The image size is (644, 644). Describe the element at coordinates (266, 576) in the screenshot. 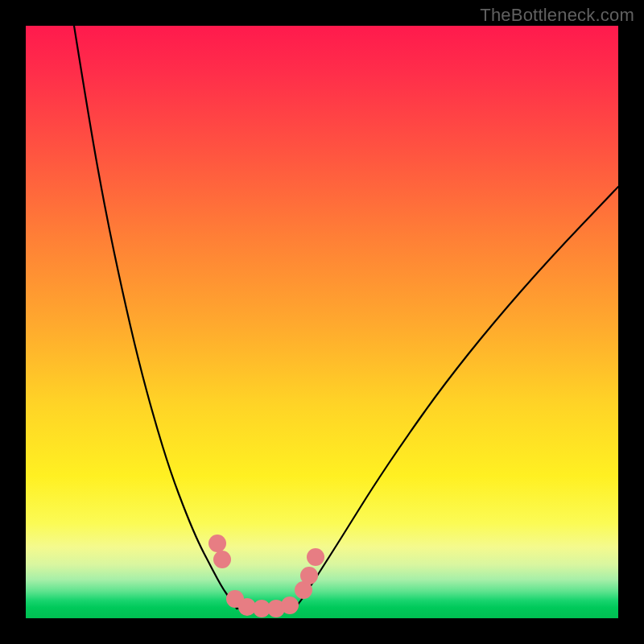

I see `marker-group` at that location.